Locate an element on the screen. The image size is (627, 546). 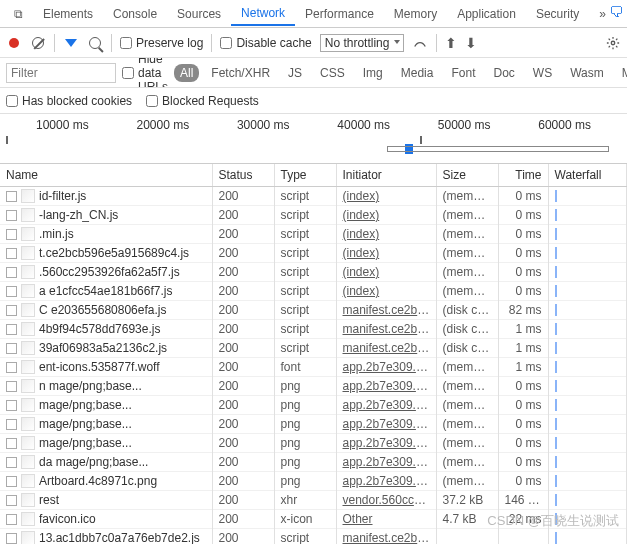
tab-sources: Sources is located at coordinates (199, 14).